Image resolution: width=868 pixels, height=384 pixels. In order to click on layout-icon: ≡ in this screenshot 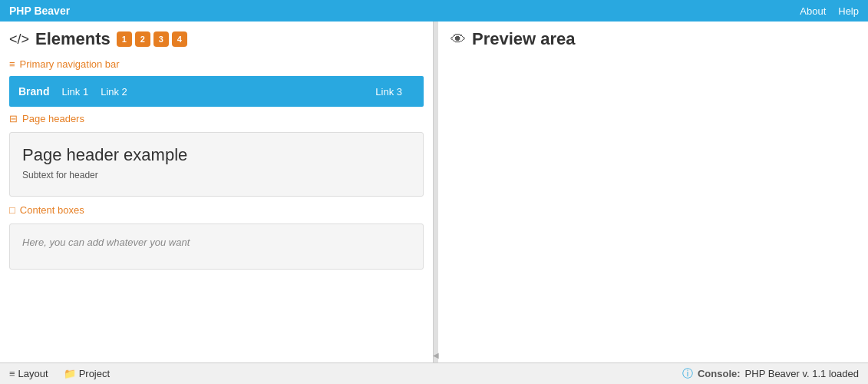, I will do `click(12, 373)`.